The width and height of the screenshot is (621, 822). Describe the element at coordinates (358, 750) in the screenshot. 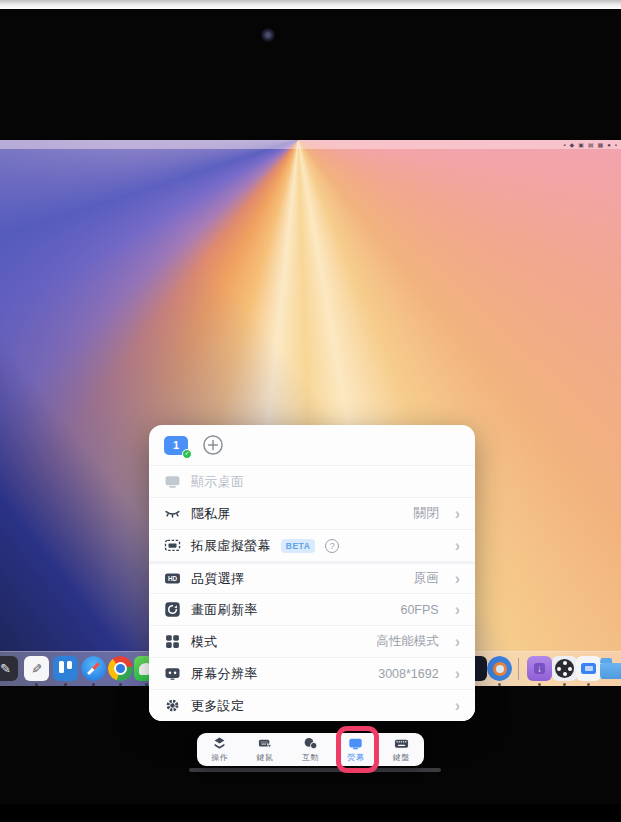

I see `annotation-highlight-screen-button` at that location.